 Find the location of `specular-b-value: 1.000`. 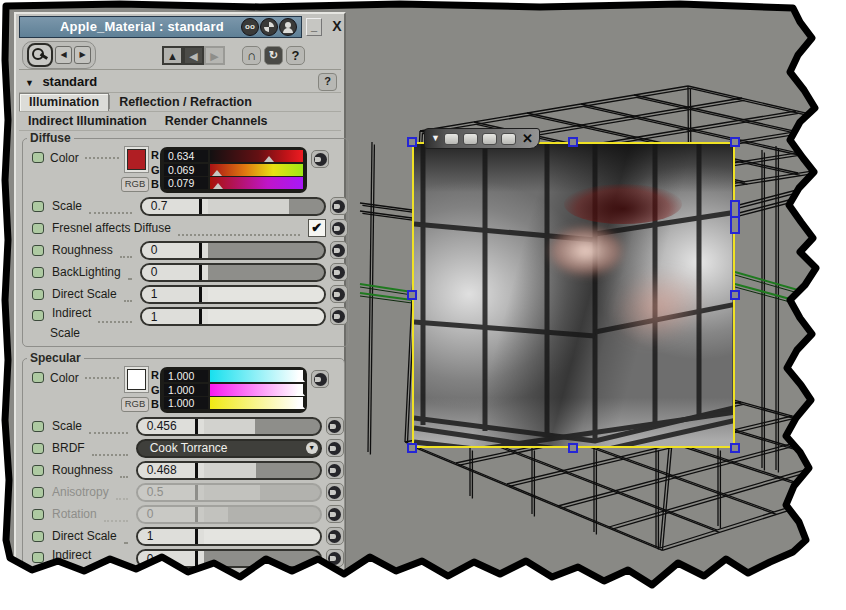

specular-b-value: 1.000 is located at coordinates (186, 403).